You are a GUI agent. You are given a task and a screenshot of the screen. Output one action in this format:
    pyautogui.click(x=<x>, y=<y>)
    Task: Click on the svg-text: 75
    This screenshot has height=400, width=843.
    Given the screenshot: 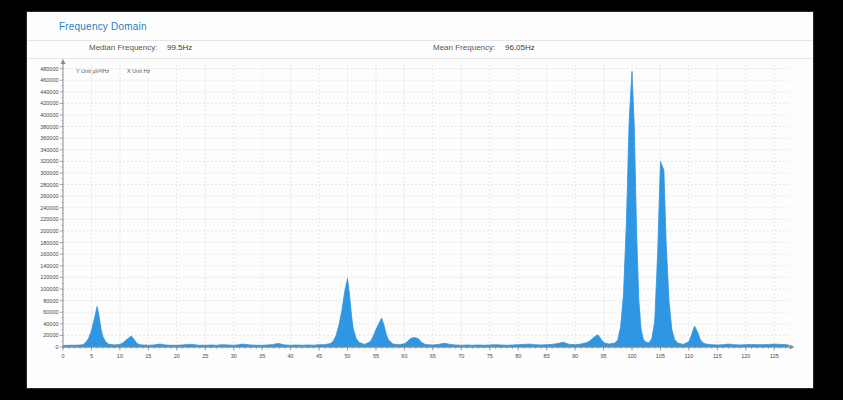 What is the action you would take?
    pyautogui.click(x=490, y=356)
    